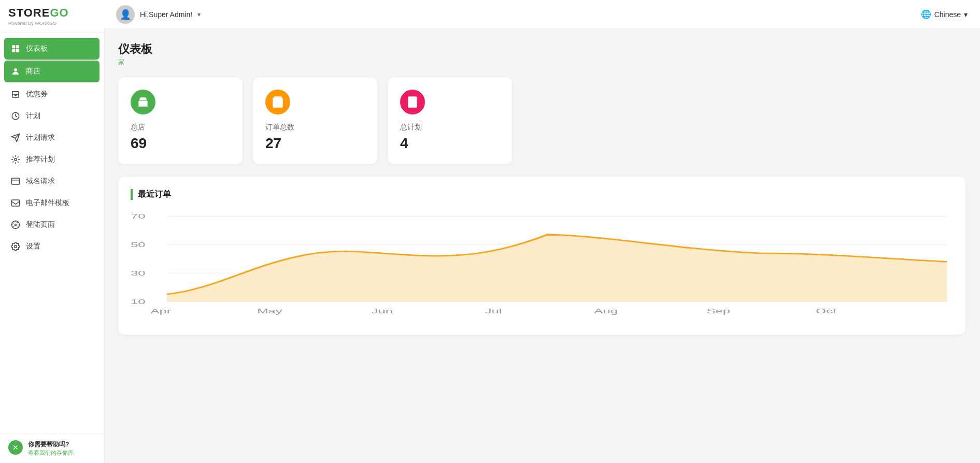  I want to click on svg-text: Oct, so click(826, 312).